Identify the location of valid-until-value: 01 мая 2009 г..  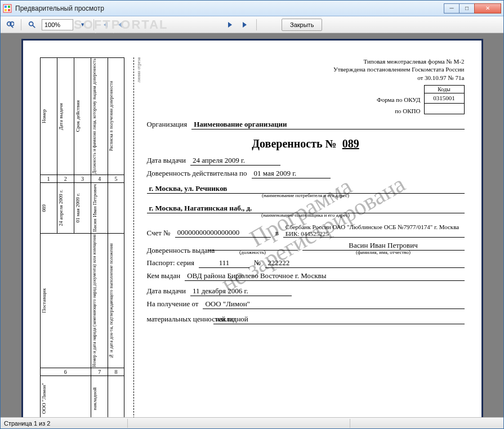
(291, 173).